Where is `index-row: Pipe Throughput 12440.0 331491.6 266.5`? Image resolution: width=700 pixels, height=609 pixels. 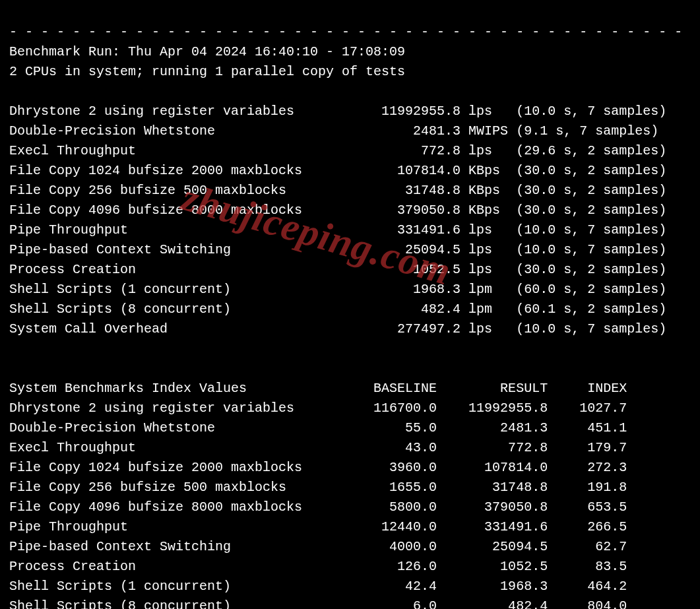 index-row: Pipe Throughput 12440.0 331491.6 266.5 is located at coordinates (318, 527).